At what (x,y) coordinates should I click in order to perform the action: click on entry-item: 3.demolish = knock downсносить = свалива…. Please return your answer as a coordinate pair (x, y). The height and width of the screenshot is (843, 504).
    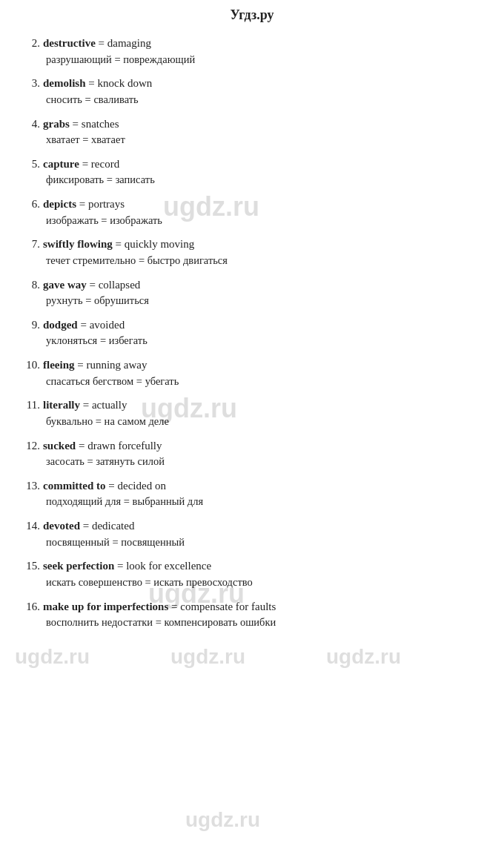
    Looking at the image, I should click on (252, 91).